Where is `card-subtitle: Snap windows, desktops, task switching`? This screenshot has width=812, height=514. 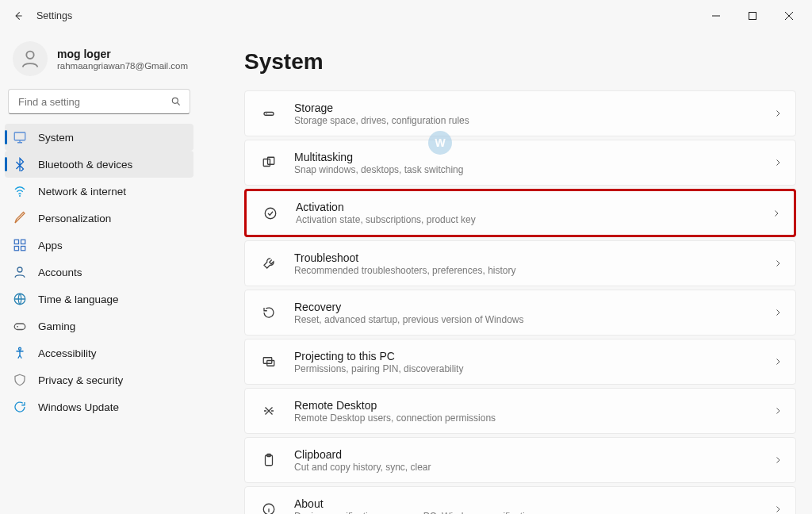
card-subtitle: Snap windows, desktops, task switching is located at coordinates (534, 170).